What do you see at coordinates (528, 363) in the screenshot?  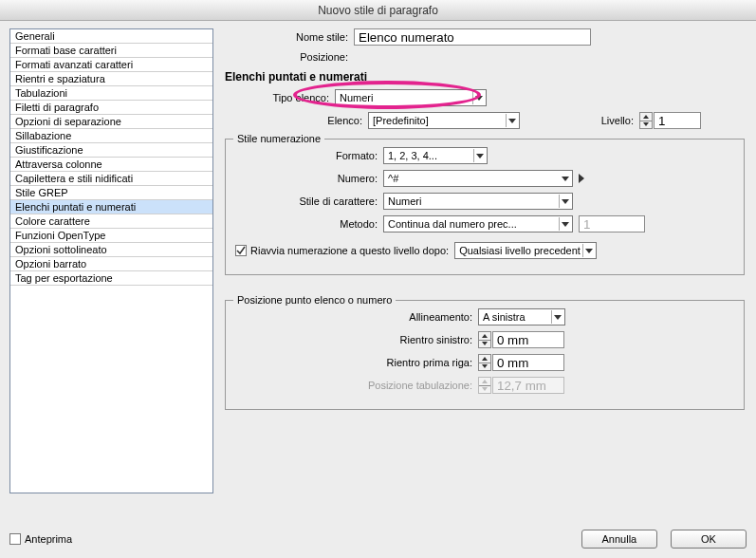 I see `first-line-input` at bounding box center [528, 363].